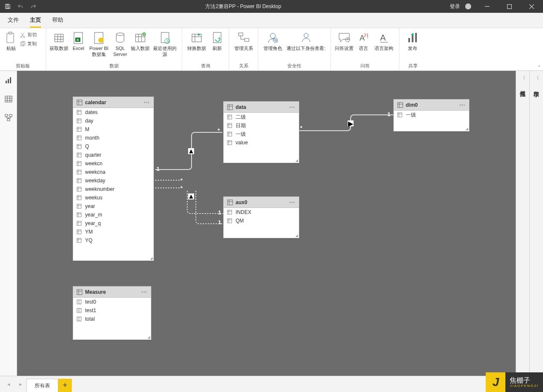  Describe the element at coordinates (351, 123) in the screenshot. I see `rel-arrow-icon: ▶` at that location.